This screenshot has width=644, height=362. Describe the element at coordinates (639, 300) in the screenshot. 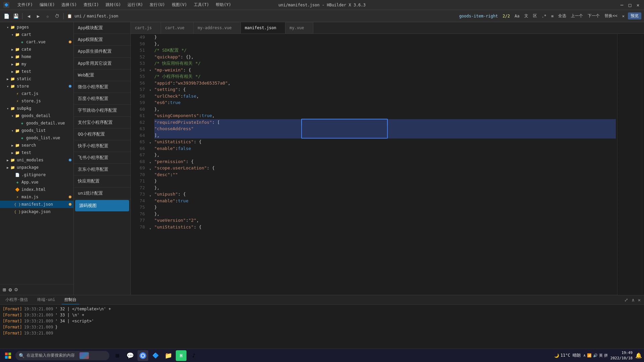

I see `bottom-close-icon: ✕` at that location.